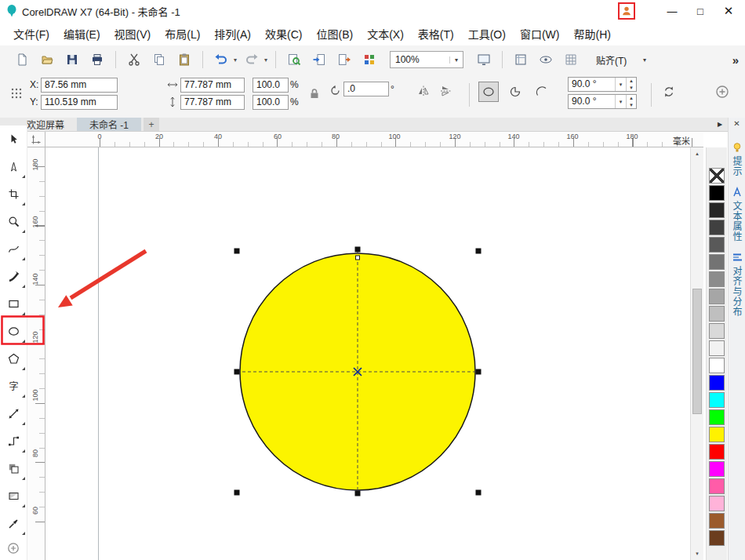 This screenshot has width=745, height=560. Describe the element at coordinates (737, 214) in the screenshot. I see `docker-tab-text-properties: 文本属性` at that location.